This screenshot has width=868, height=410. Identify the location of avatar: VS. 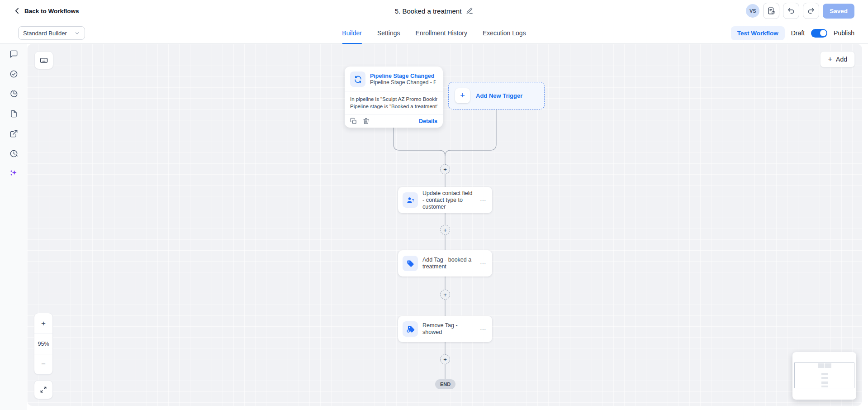
(753, 11).